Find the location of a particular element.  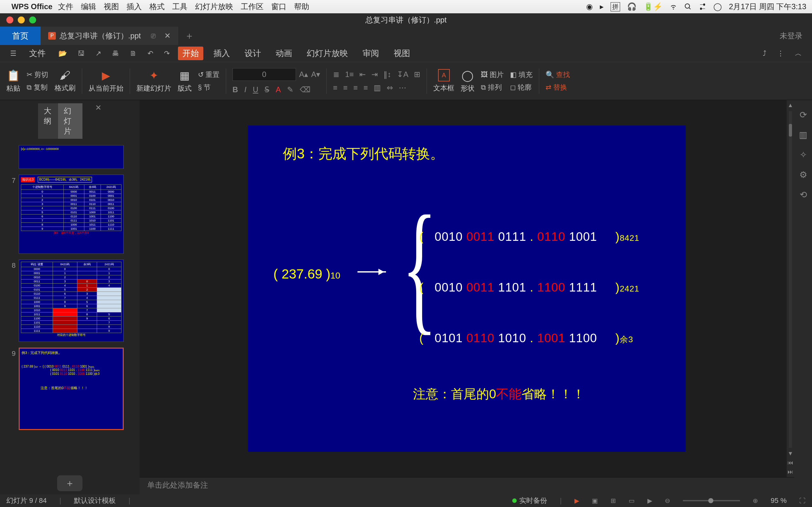

layout-button: ▦ 版式 is located at coordinates (185, 81).